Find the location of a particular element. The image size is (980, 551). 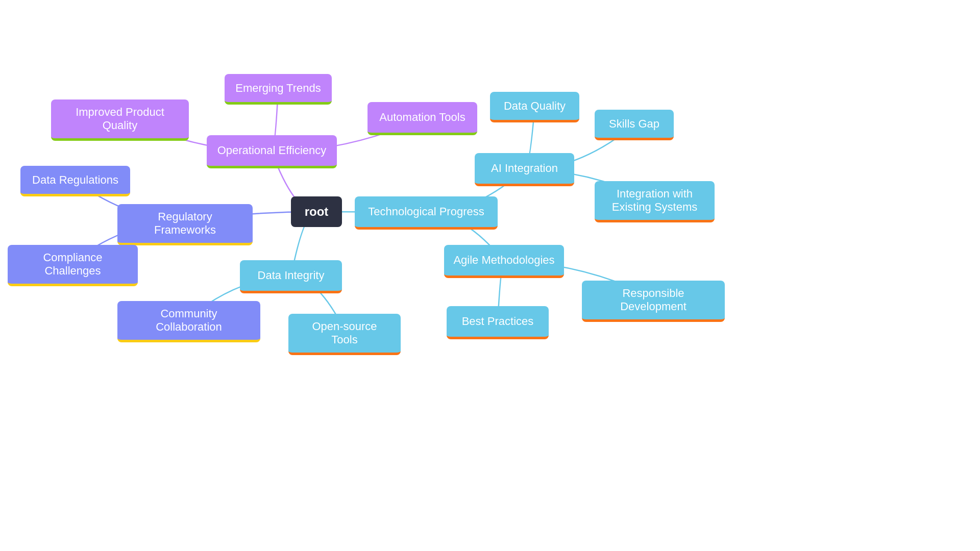

node-operational_efficiency: Operational Efficiency is located at coordinates (272, 152).